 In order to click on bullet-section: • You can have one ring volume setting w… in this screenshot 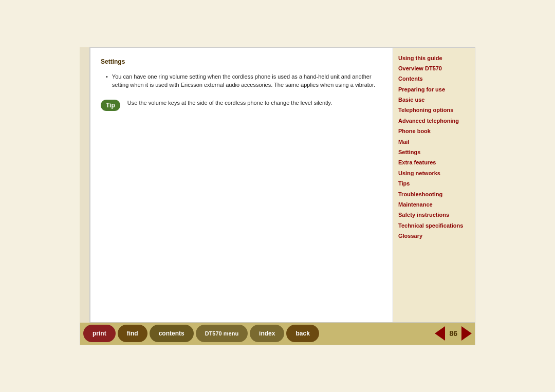, I will do `click(242, 81)`.